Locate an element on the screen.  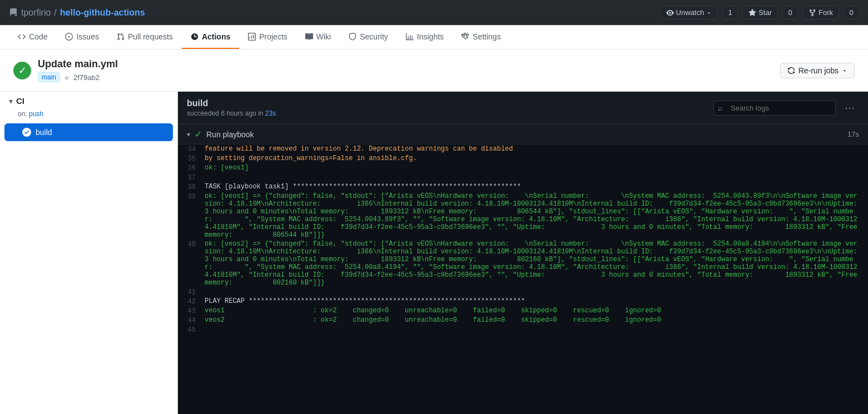
line-content: veos1 : ok=2 changed=0 unreachable=0 fai… is located at coordinates (536, 311).